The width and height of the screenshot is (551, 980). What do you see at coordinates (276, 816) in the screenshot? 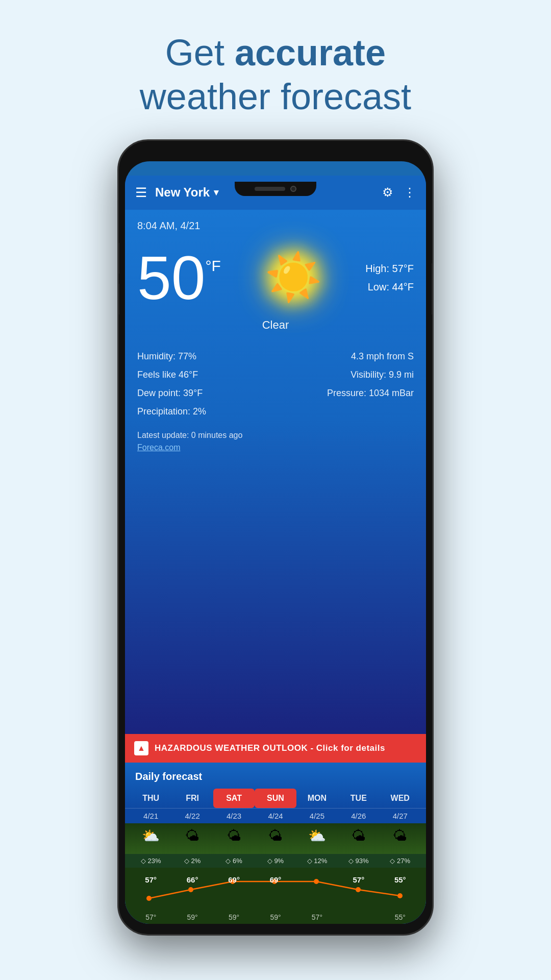
I see `date-424: 4/24` at bounding box center [276, 816].